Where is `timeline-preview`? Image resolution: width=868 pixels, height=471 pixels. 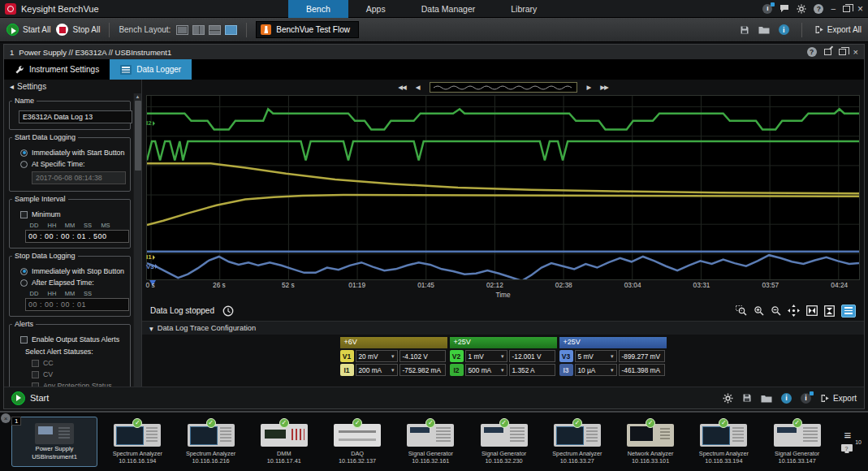 timeline-preview is located at coordinates (503, 88).